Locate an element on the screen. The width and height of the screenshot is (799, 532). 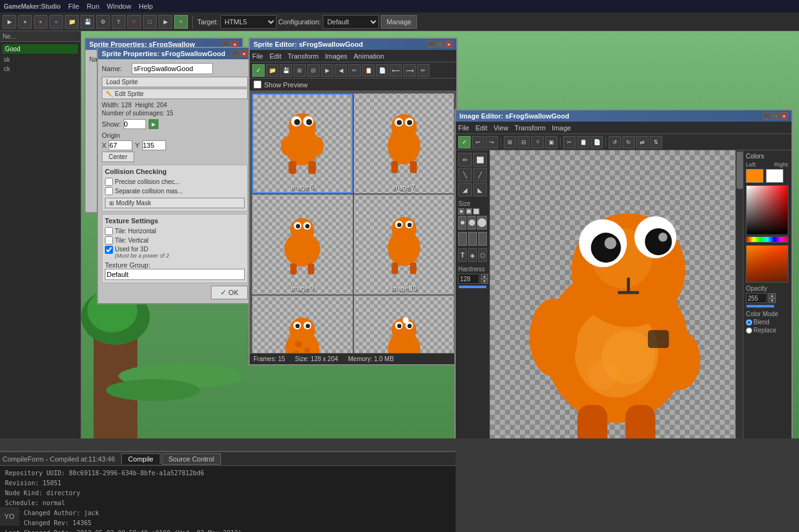
toolbar-btn-10: □ is located at coordinates (150, 22).